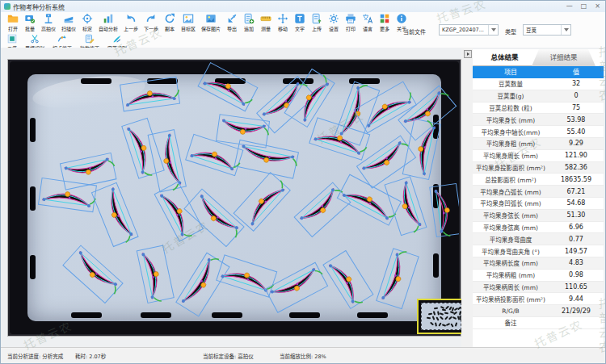 The width and height of the screenshot is (606, 364). I want to click on chevron-down-icon, so click(493, 30).